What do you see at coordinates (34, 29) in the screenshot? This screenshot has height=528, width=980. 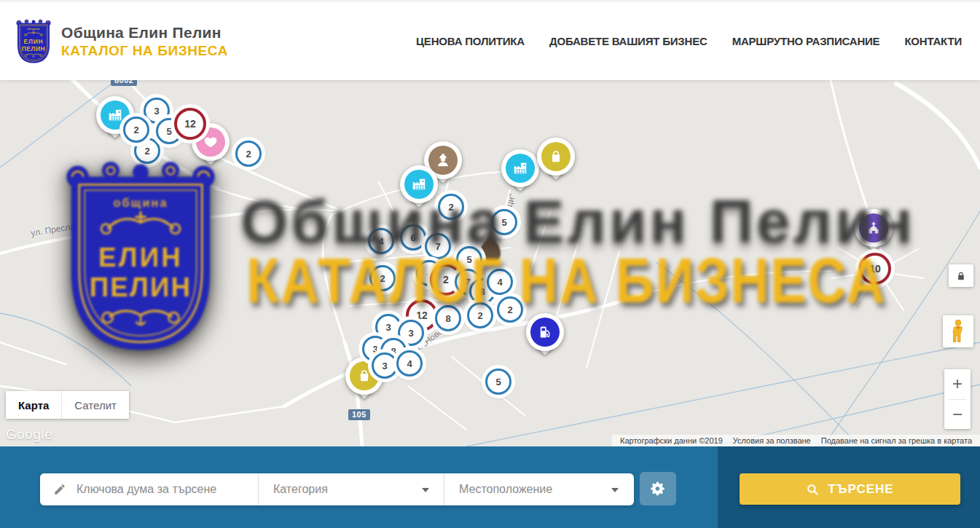 I see `svg-text: община` at bounding box center [34, 29].